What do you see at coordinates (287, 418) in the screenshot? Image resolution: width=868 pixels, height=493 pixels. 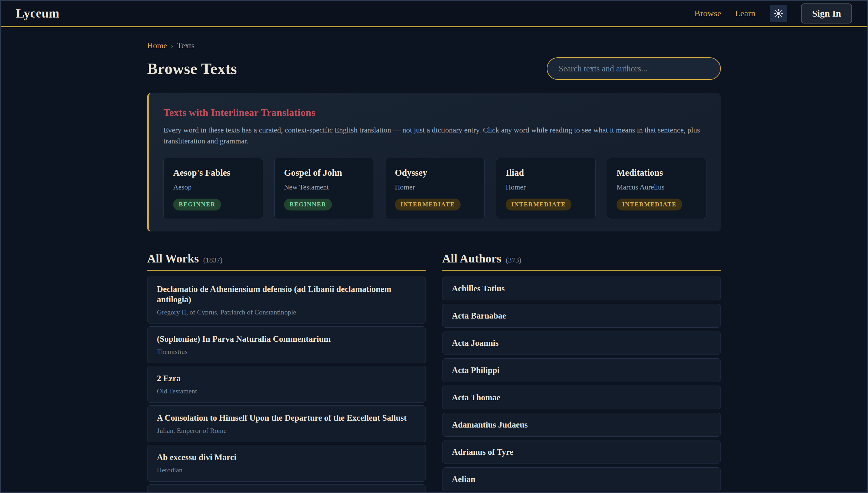 I see `work-title: A Consolation to Himself Upon the Depart…` at bounding box center [287, 418].